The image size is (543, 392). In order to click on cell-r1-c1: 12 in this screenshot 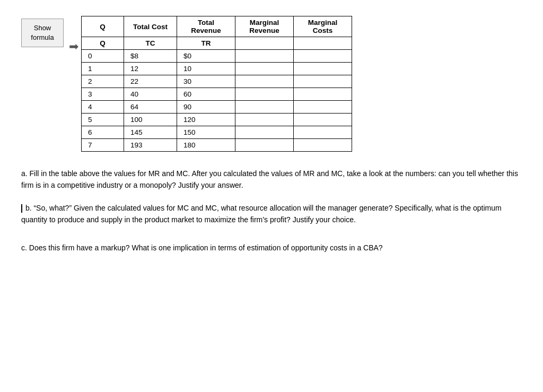, I will do `click(151, 69)`.